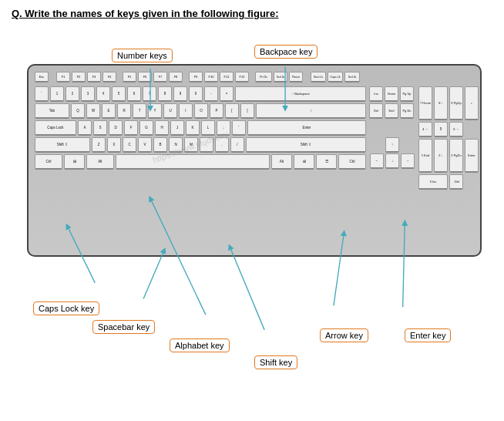 The height and width of the screenshot is (421, 504). I want to click on key-q: Q, so click(78, 111).